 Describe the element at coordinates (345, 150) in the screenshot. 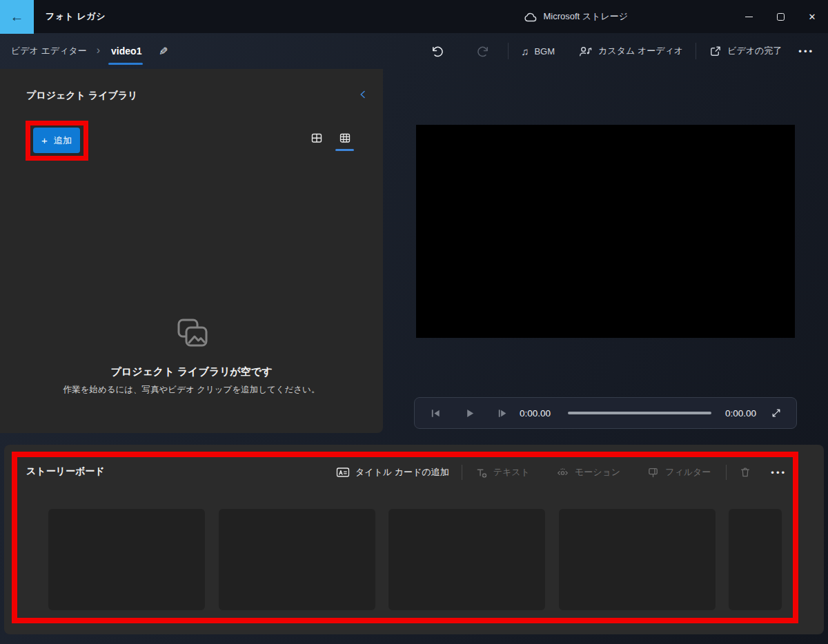

I see `selected-view-underline` at that location.